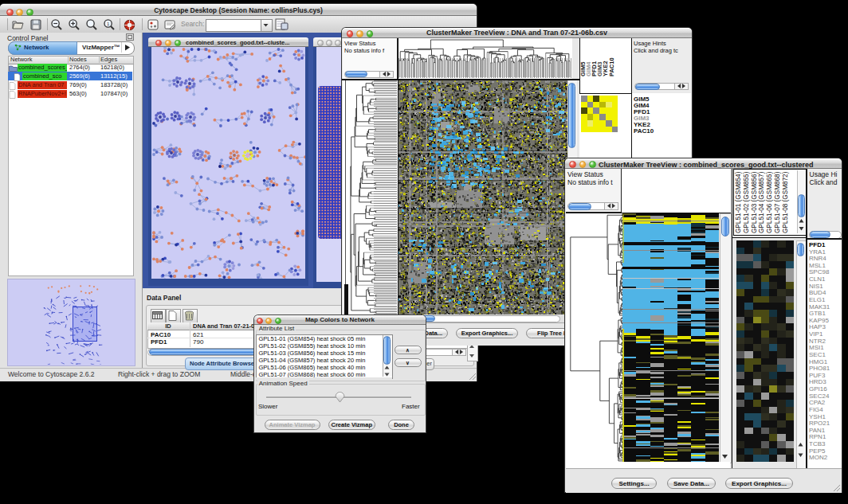 This screenshot has width=848, height=504. I want to click on svg-text: GPL51-08 (GSM872), so click(786, 202).